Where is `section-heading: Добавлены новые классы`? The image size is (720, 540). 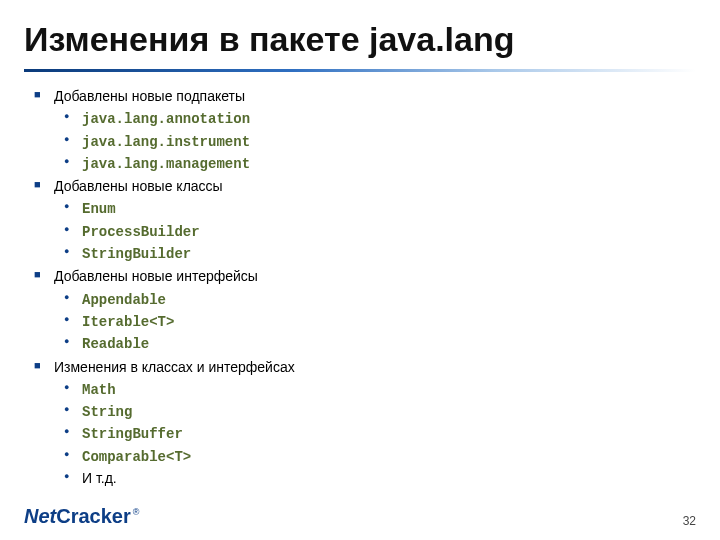 section-heading: Добавлены новые классы is located at coordinates (138, 186).